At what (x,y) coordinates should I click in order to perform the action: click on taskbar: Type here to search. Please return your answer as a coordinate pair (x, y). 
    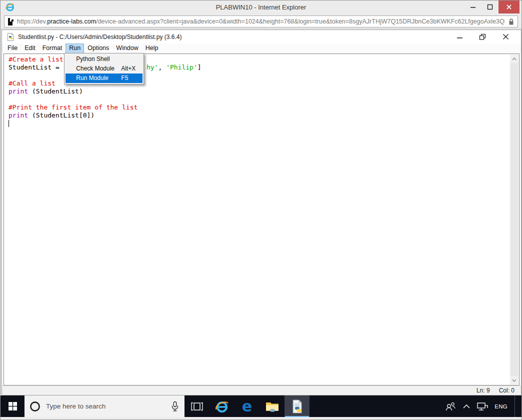
    Looking at the image, I should click on (261, 406).